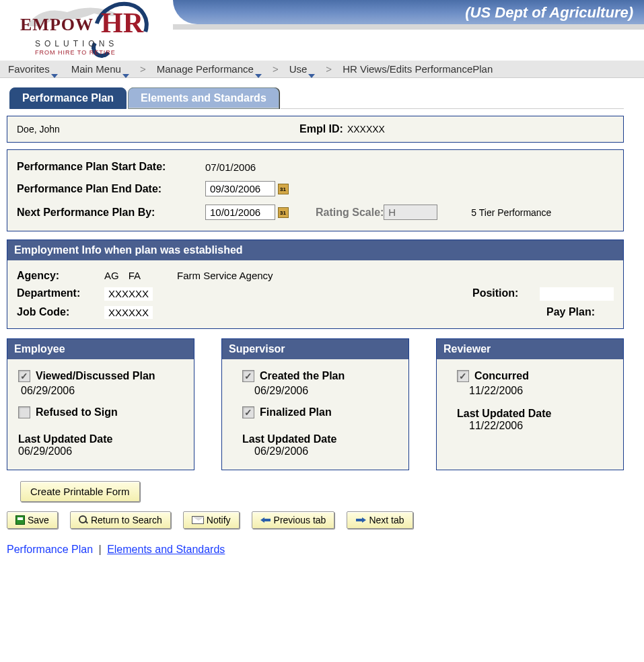 The image size is (644, 662). Describe the element at coordinates (33, 69) in the screenshot. I see `crumb-favorites: Favorites` at that location.